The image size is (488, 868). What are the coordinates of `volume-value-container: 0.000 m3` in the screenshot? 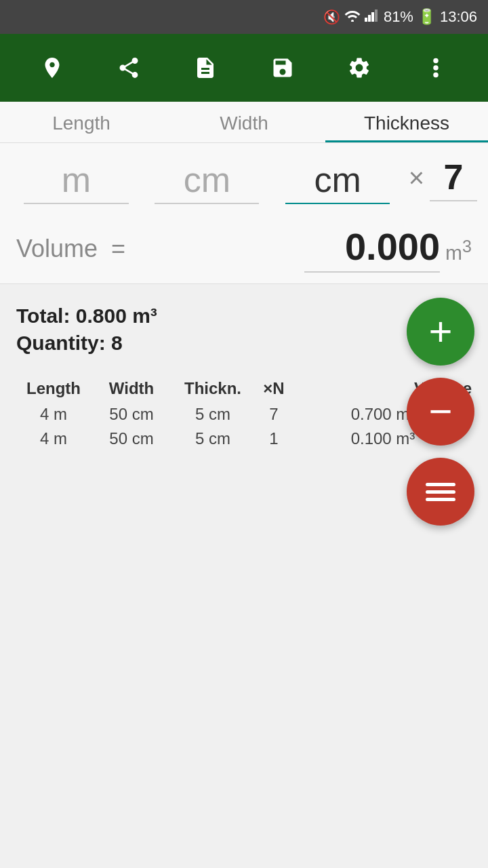 It's located at (305, 248).